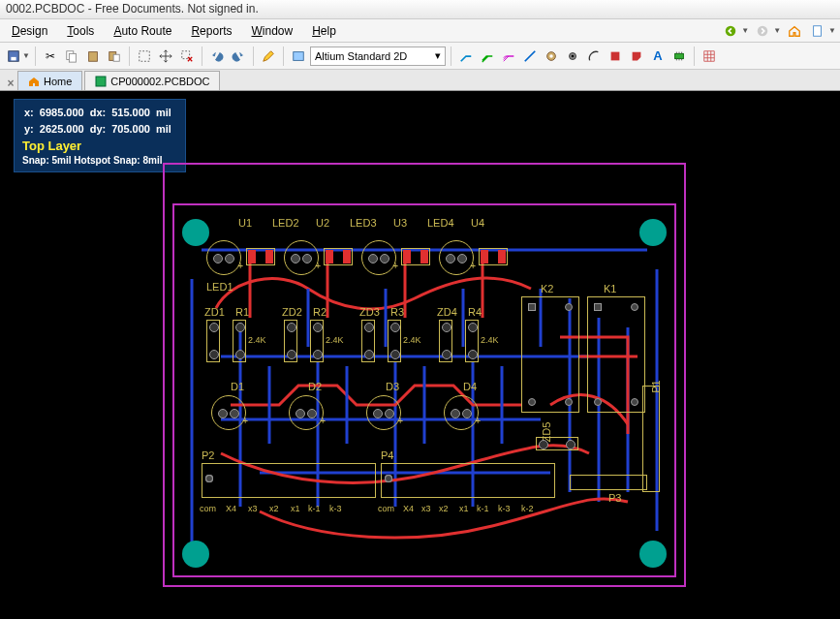  I want to click on designator: LED1, so click(220, 287).